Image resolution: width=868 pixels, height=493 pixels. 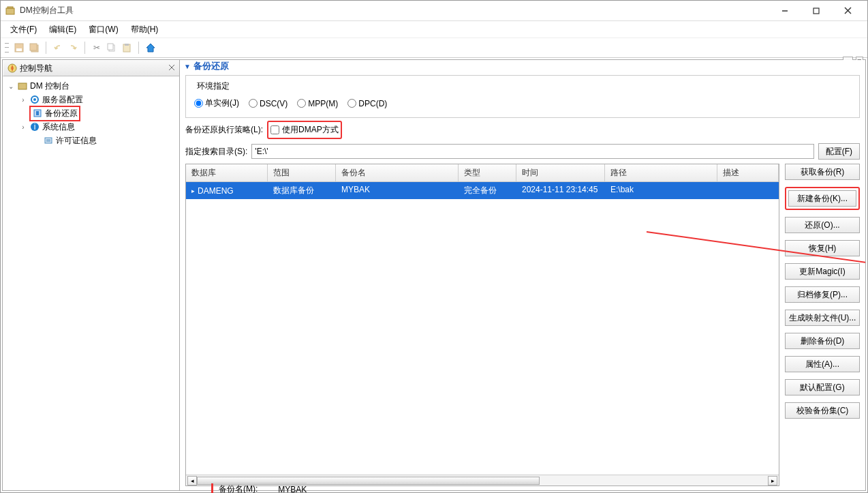 What do you see at coordinates (35, 127) in the screenshot?
I see `info-icon: i` at bounding box center [35, 127].